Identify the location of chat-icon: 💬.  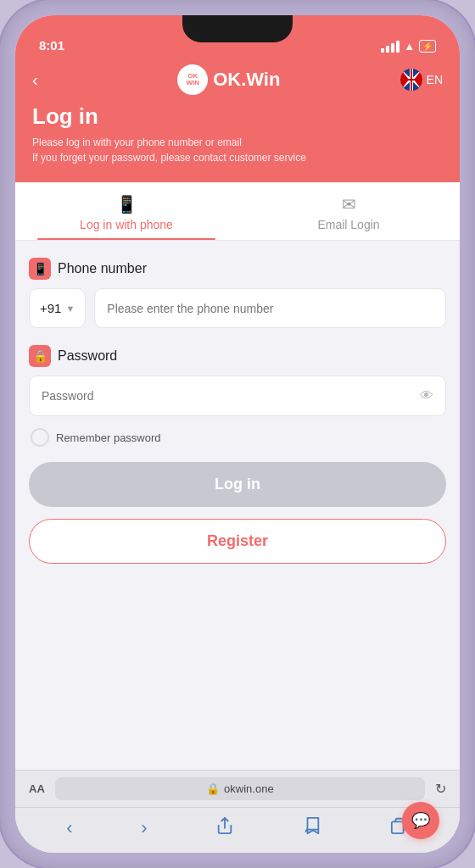
(421, 821).